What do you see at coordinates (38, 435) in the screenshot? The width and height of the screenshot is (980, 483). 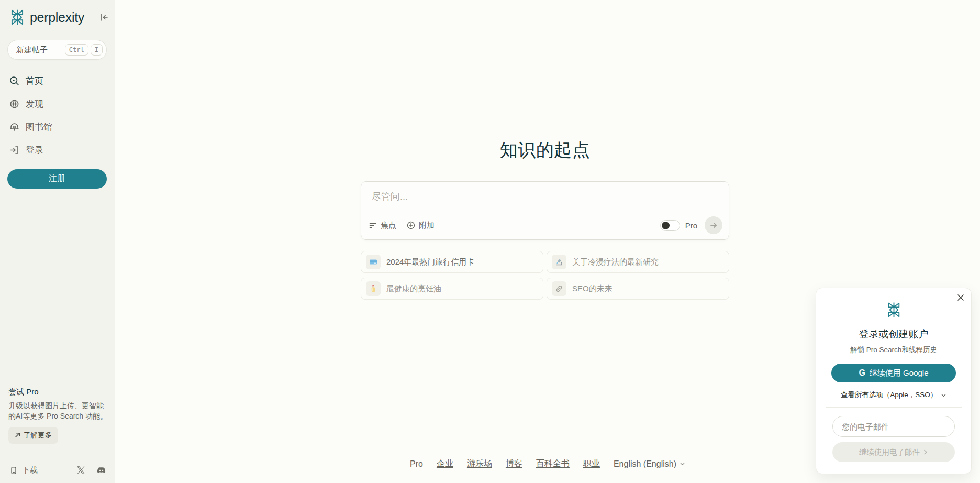 I see `learn-more-label: 了解更多` at bounding box center [38, 435].